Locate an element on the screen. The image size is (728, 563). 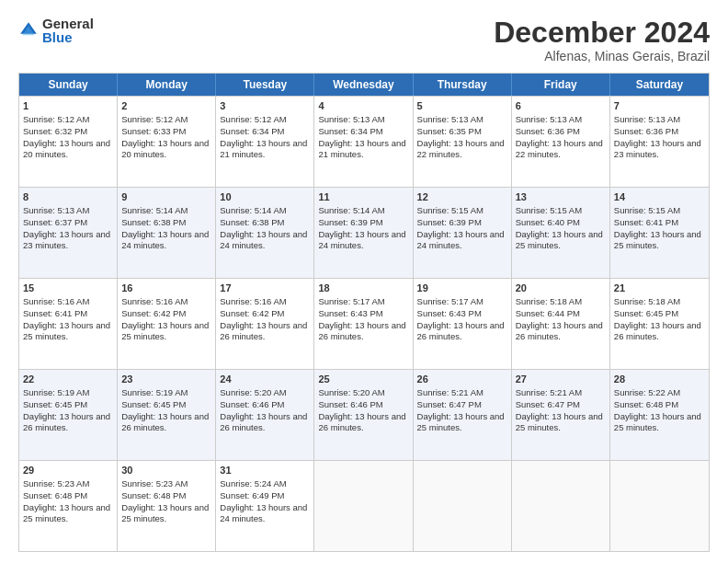
sunset-text: Sunset: 6:39 PM is located at coordinates (350, 223).